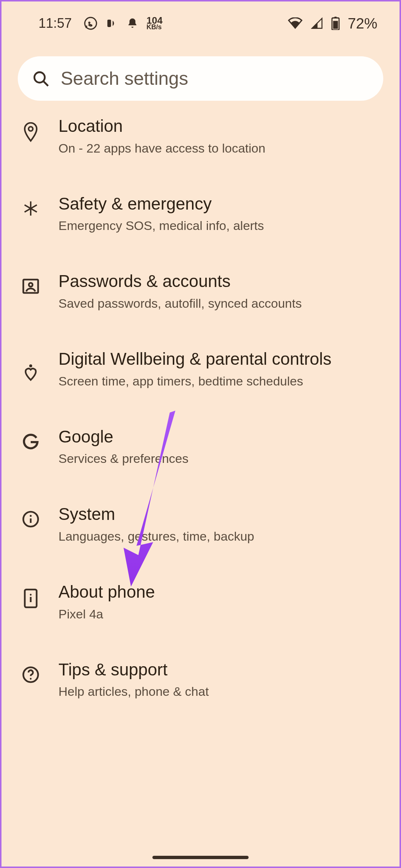 This screenshot has width=401, height=868. Describe the element at coordinates (223, 614) in the screenshot. I see `item-subtitle: Pixel 4a` at that location.